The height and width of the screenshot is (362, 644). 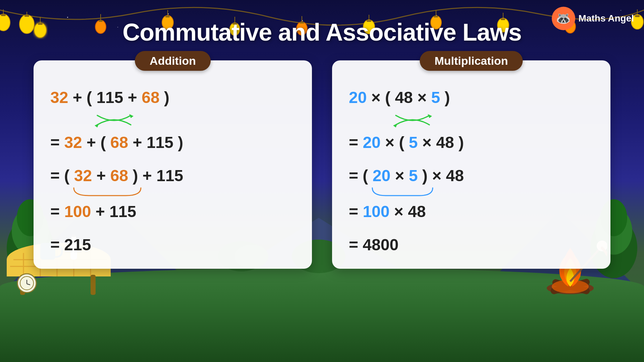 What do you see at coordinates (374, 245) in the screenshot?
I see `mult-l5-eq: = 4800` at bounding box center [374, 245].